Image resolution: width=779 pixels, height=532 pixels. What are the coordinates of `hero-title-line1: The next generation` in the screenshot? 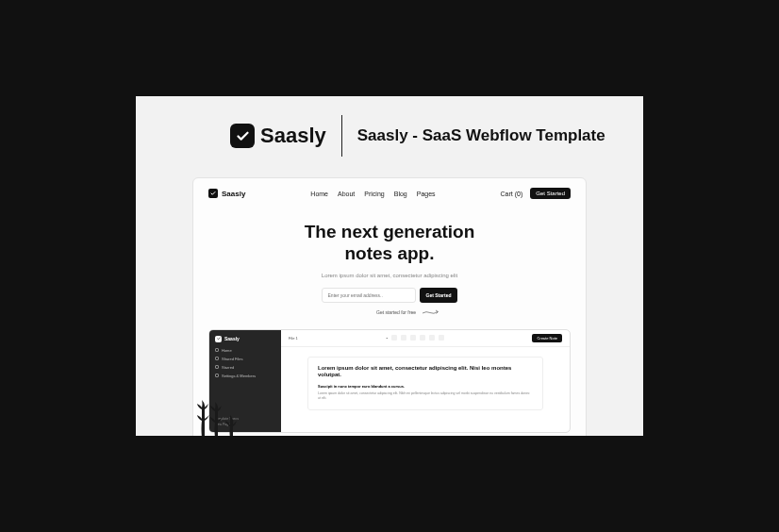 It's located at (390, 232).